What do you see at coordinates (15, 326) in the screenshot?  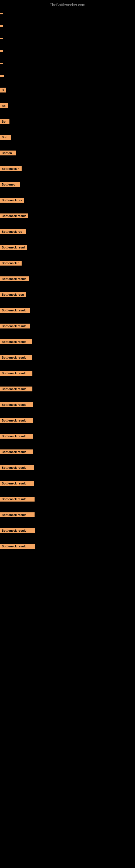 I see `label-box-22: Bottleneck result` at bounding box center [15, 326].